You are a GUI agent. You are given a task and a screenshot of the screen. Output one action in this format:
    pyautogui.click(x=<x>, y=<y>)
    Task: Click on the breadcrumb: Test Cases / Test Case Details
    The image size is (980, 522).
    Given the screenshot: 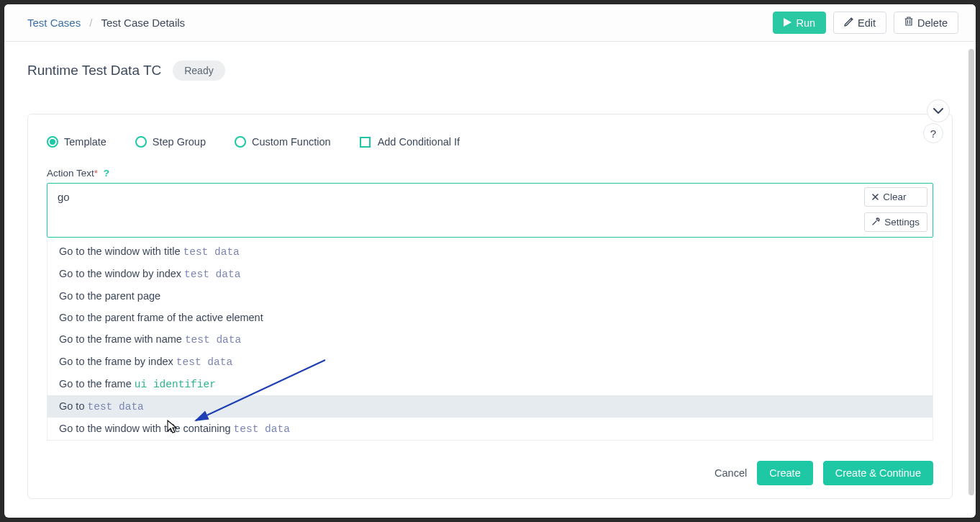 What is the action you would take?
    pyautogui.click(x=106, y=23)
    